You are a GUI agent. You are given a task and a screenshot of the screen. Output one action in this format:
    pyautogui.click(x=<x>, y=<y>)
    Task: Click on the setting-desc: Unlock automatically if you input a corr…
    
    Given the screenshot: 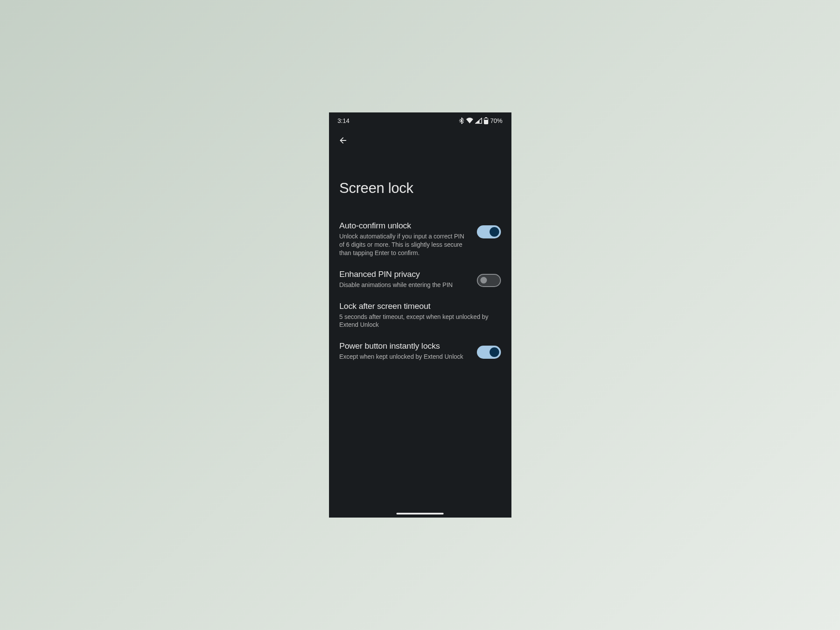 What is the action you would take?
    pyautogui.click(x=405, y=245)
    